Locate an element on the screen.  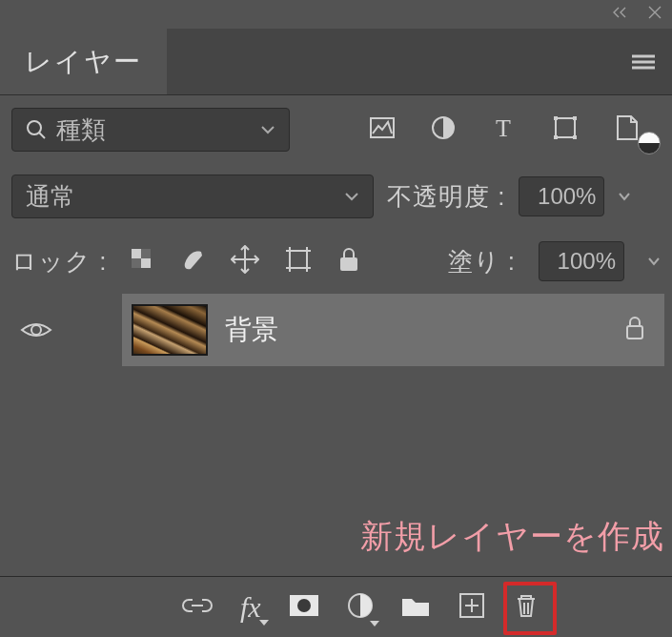
layers-list: 背景 is located at coordinates (336, 330).